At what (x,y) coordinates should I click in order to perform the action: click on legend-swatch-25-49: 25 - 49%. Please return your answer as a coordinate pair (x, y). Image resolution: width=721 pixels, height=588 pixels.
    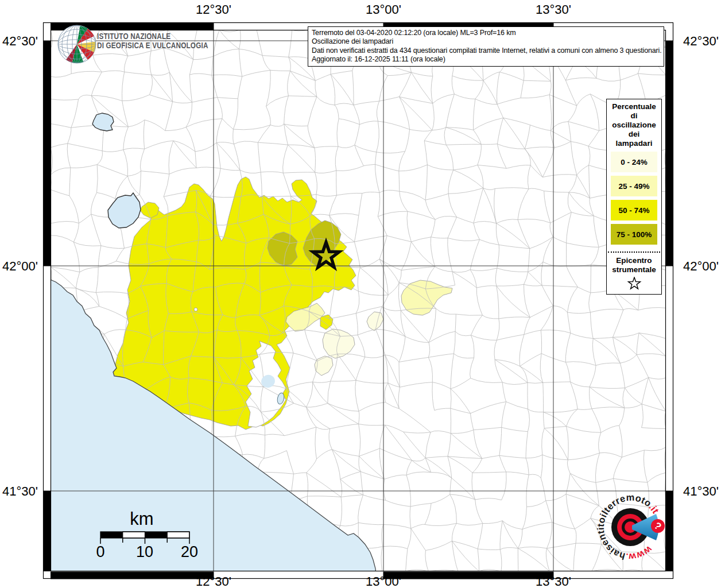
    Looking at the image, I should click on (634, 186).